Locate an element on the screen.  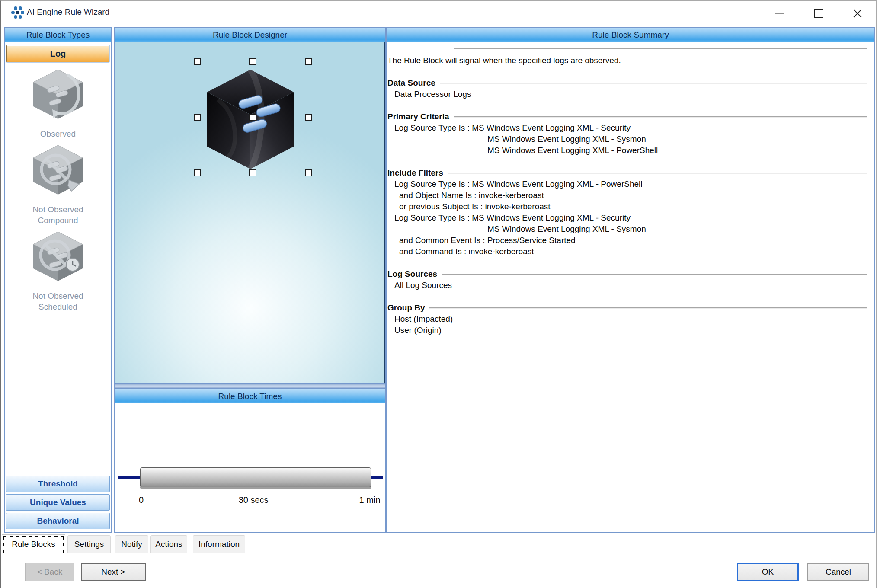
tab-rule-blocks: Rule Blocks is located at coordinates (34, 545).